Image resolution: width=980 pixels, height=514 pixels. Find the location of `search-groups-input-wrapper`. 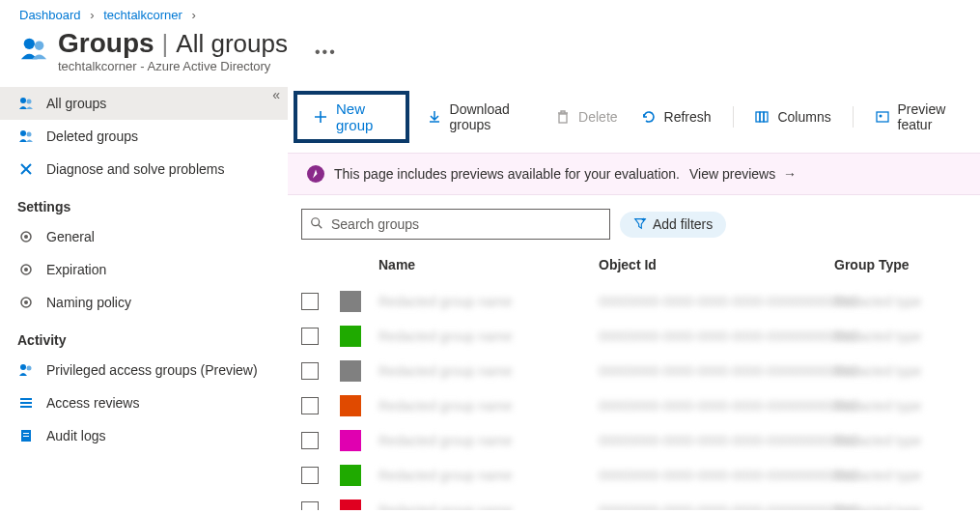

search-groups-input-wrapper is located at coordinates (456, 224).